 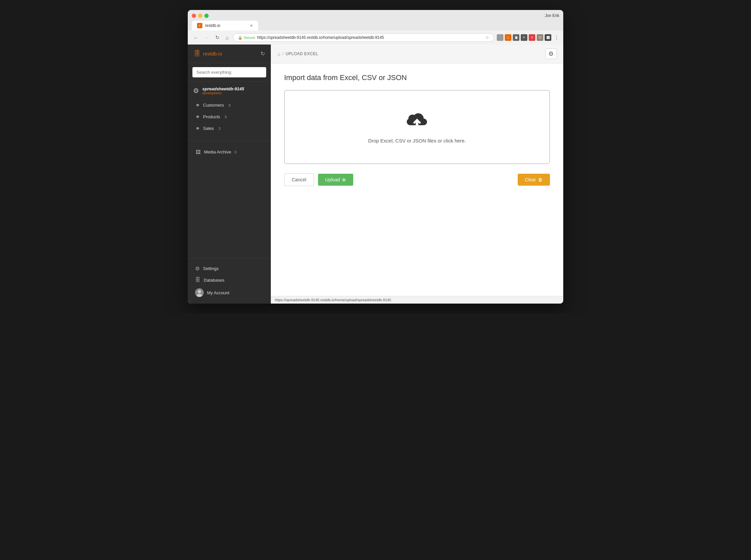 What do you see at coordinates (229, 105) in the screenshot?
I see `sidebar-item-customers: ❖ Customers 9` at bounding box center [229, 105].